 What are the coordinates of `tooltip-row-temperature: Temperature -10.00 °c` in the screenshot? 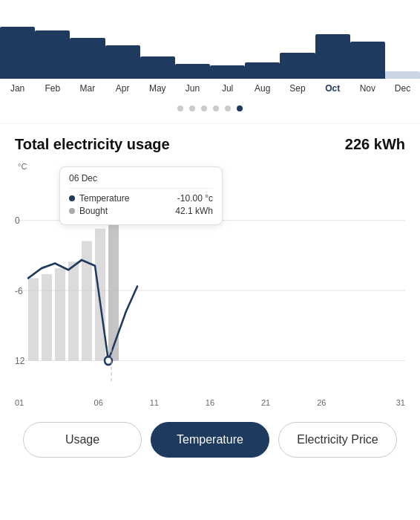 It's located at (141, 198).